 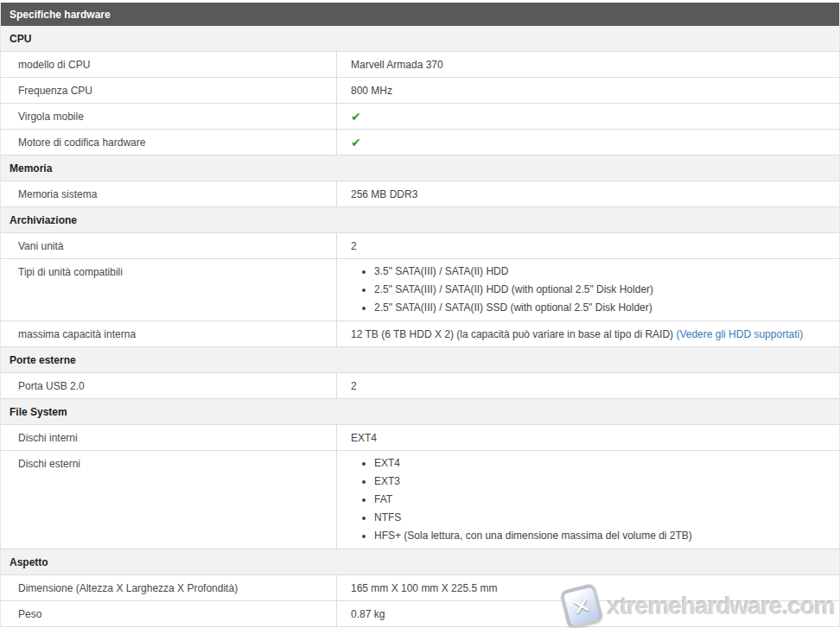 What do you see at coordinates (513, 290) in the screenshot?
I see `list-item: 2.5" SATA(III) / SATA(II) HDD (with opti…` at bounding box center [513, 290].